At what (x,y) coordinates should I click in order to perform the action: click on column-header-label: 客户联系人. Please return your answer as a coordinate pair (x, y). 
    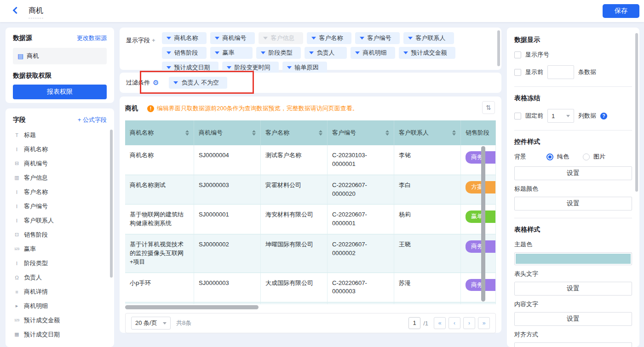
    Looking at the image, I should click on (414, 133).